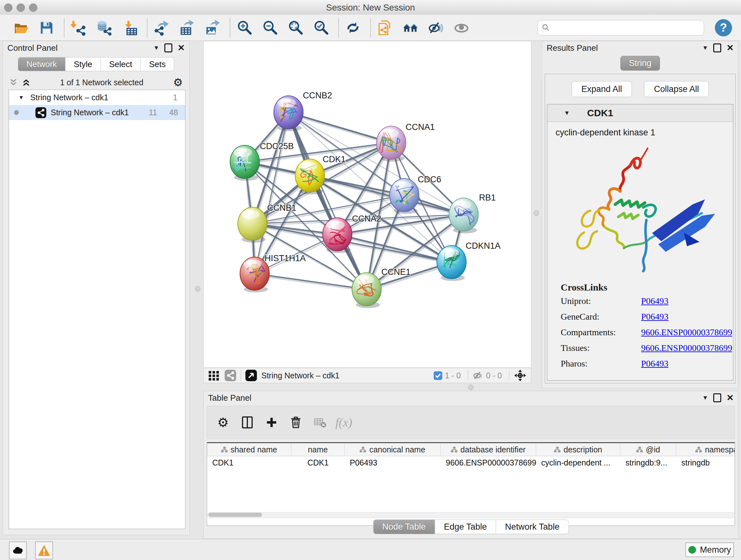 This screenshot has height=560, width=741. I want to click on network-node-CCNB1: CCNB1, so click(267, 223).